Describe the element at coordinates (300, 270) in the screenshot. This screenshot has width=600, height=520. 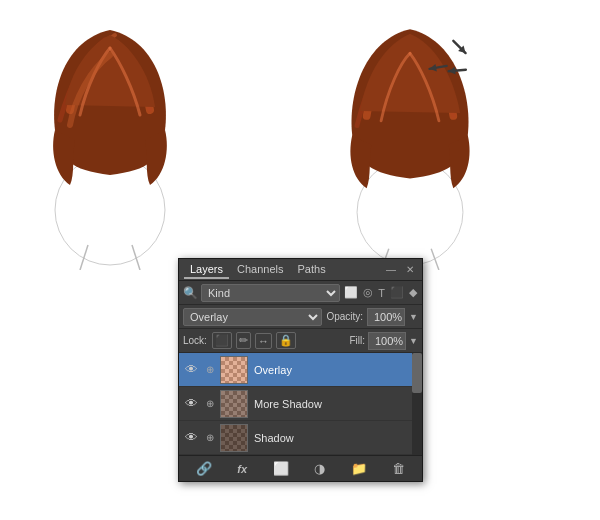
I see `panel-titlebar: Layers Channels Paths — ✕` at that location.